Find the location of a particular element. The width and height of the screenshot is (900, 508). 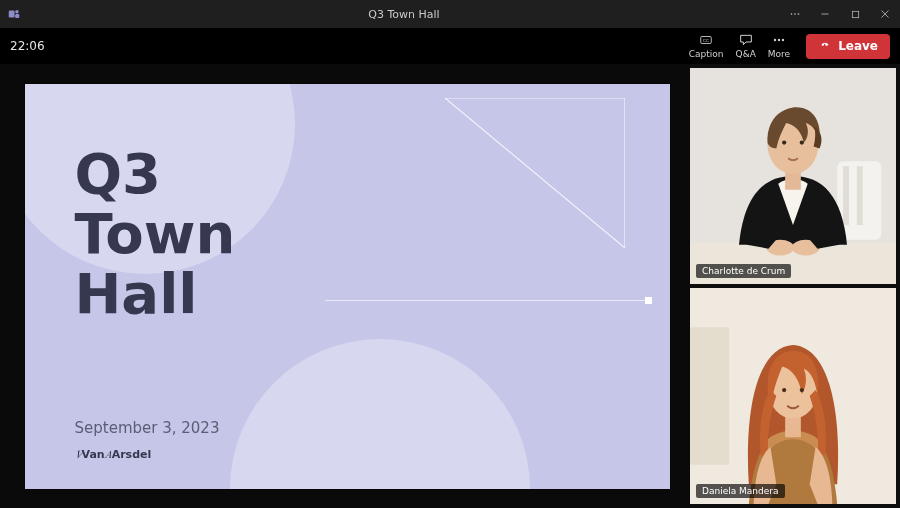

leave-icon is located at coordinates (825, 46).